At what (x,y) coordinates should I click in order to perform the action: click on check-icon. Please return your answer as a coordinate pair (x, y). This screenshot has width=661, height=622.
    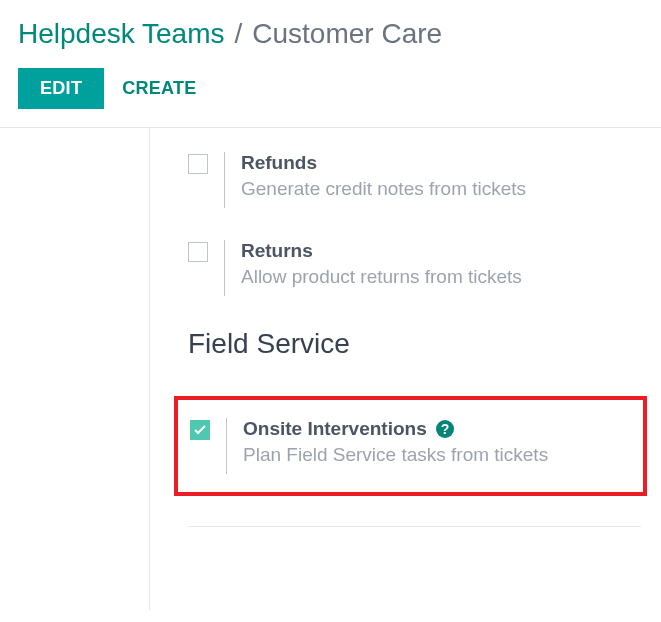
    Looking at the image, I should click on (200, 430).